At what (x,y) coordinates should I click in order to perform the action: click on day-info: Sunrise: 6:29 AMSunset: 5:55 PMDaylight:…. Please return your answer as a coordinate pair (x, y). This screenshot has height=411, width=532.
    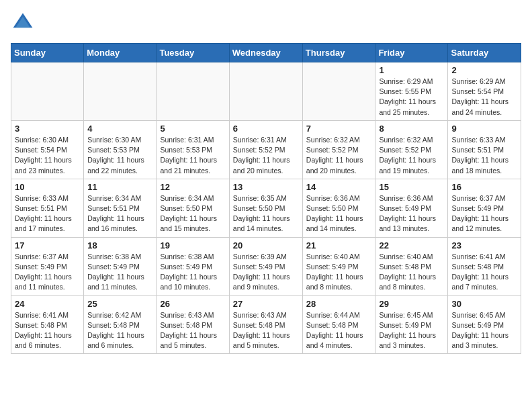
    Looking at the image, I should click on (411, 97).